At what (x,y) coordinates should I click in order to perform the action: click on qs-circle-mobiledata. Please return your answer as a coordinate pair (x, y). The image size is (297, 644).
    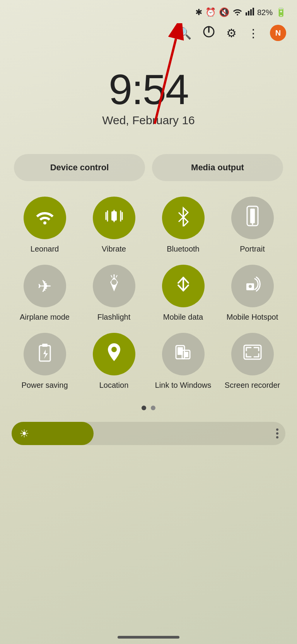
    Looking at the image, I should click on (183, 286).